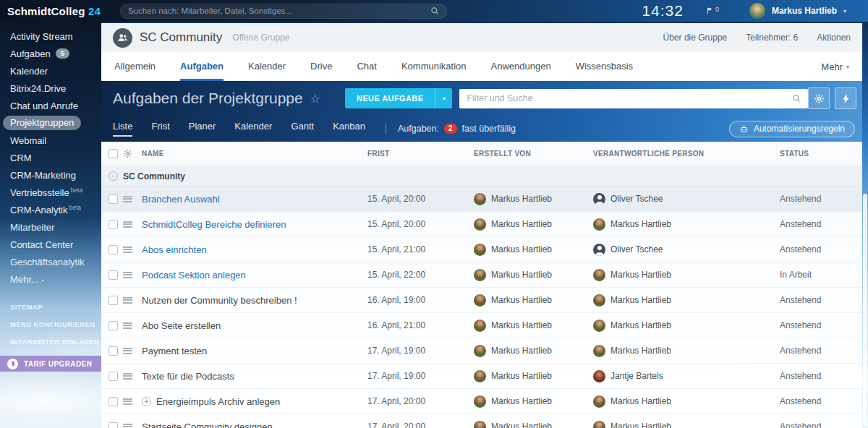 The image size is (868, 428). What do you see at coordinates (798, 11) in the screenshot?
I see `user-menu: Markus Hartlieb ▾` at bounding box center [798, 11].